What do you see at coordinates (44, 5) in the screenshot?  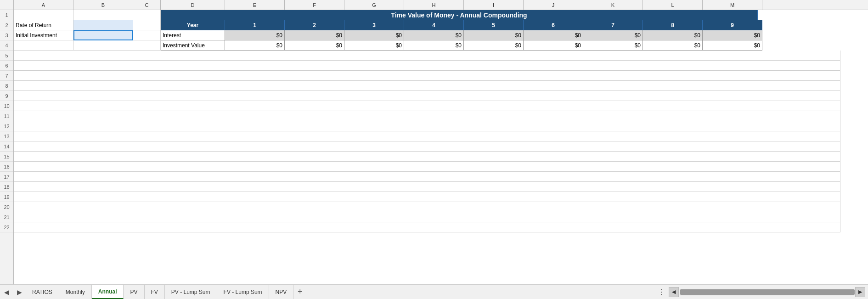 I see `col-header-a: A` at bounding box center [44, 5].